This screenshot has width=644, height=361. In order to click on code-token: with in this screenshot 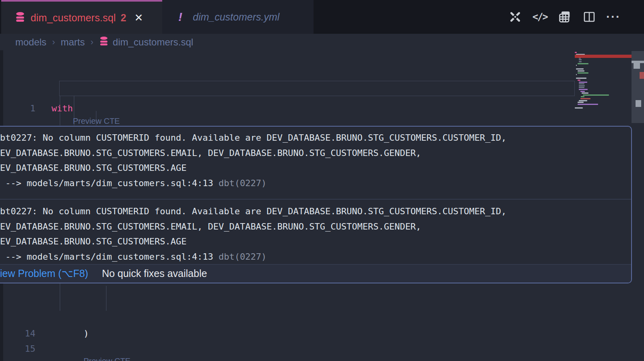, I will do `click(62, 109)`.